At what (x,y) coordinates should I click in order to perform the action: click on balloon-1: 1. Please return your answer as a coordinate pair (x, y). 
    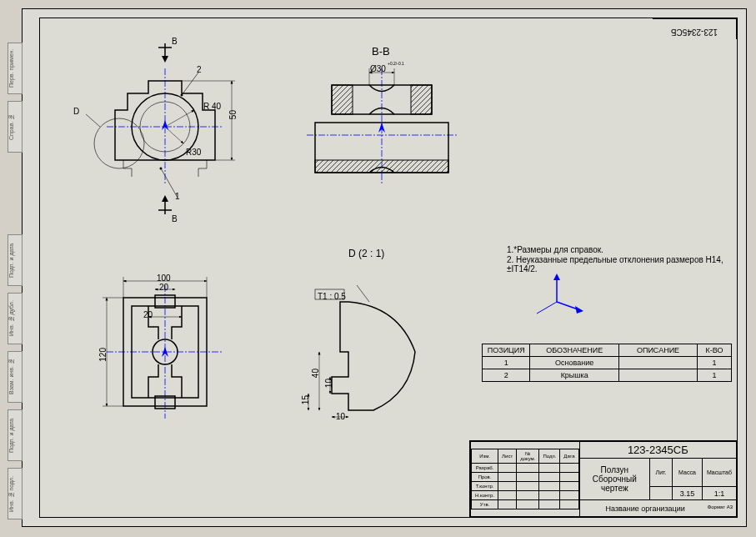
    Looking at the image, I should click on (178, 197).